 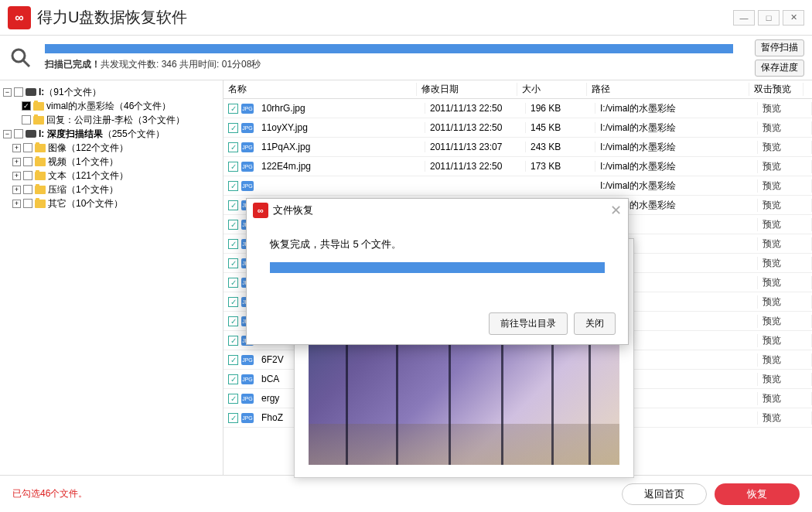 I want to click on scan-bar: 扫描已完成！共发现文件数: 346 共用时间: 01分08秒 暂停扫描 保存进度, so click(x=406, y=58).